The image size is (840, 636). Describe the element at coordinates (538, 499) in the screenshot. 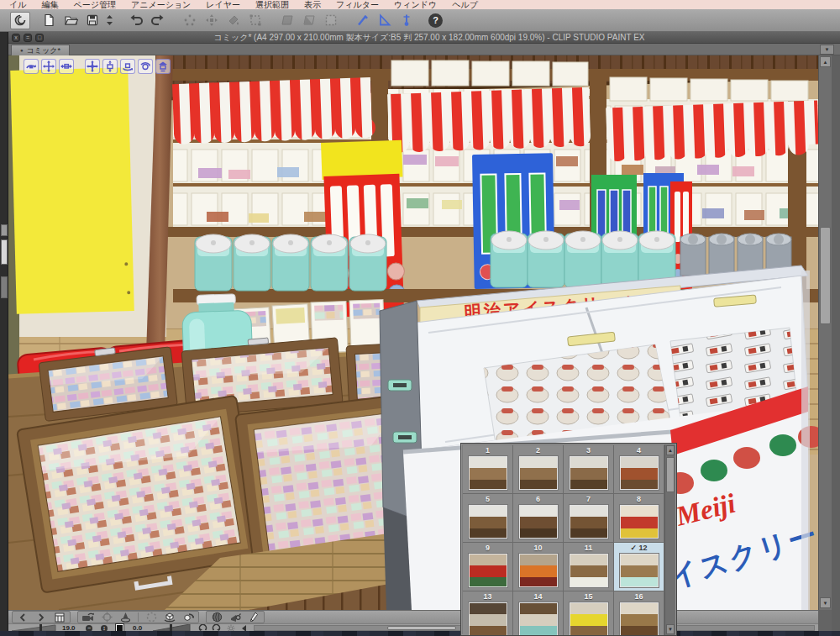

I see `thumbnail-number: 6` at that location.